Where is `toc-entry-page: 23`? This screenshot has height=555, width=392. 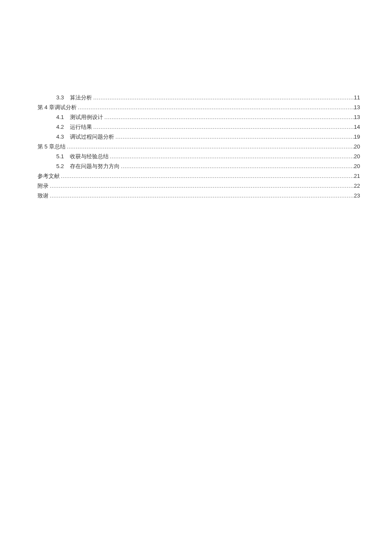
toc-entry-page: 23 is located at coordinates (357, 195).